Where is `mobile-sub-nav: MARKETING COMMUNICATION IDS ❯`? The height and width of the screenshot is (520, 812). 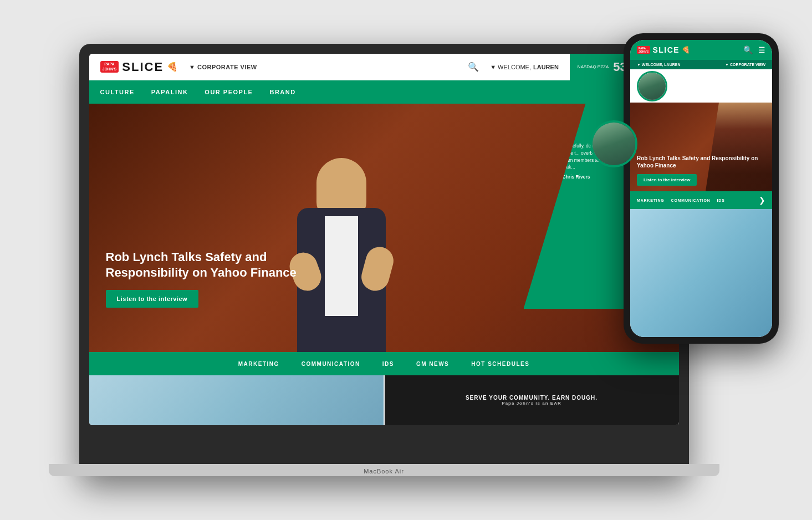
mobile-sub-nav: MARKETING COMMUNICATION IDS ❯ is located at coordinates (701, 200).